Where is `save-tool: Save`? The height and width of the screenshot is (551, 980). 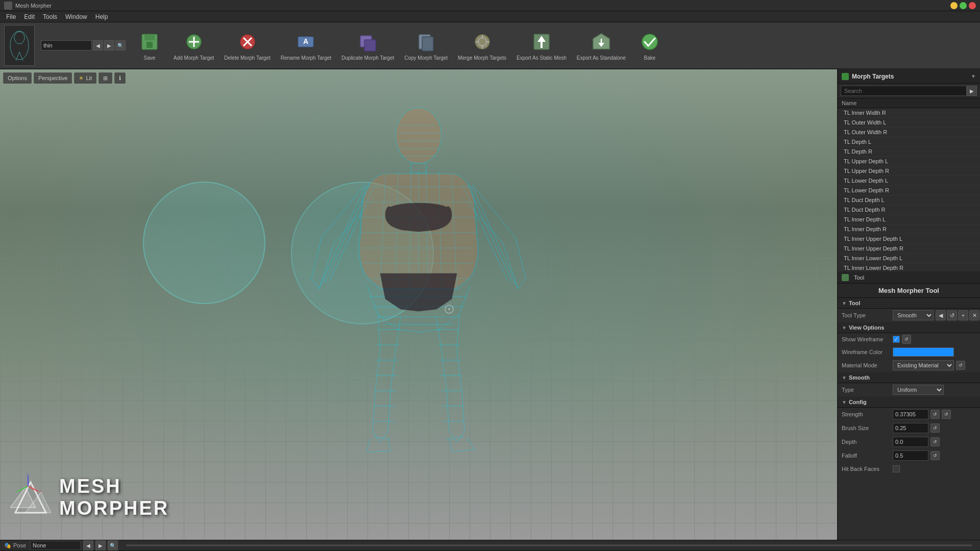 save-tool: Save is located at coordinates (150, 45).